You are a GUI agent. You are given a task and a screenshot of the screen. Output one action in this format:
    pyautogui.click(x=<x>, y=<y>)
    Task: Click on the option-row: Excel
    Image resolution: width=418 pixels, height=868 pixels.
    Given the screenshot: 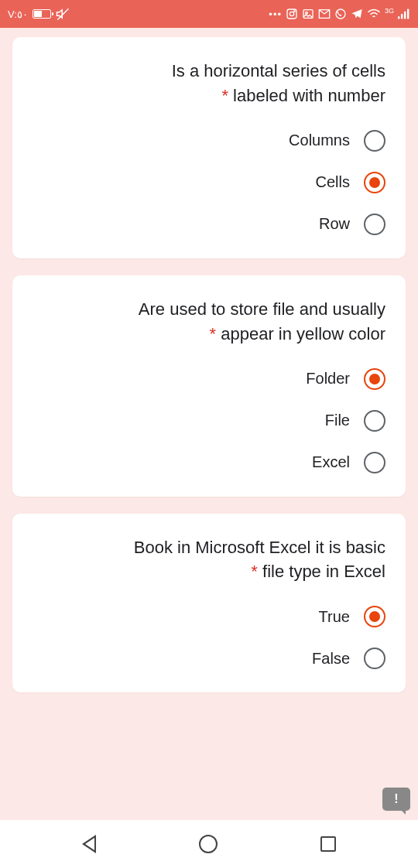 What is the action you would take?
    pyautogui.click(x=209, y=463)
    